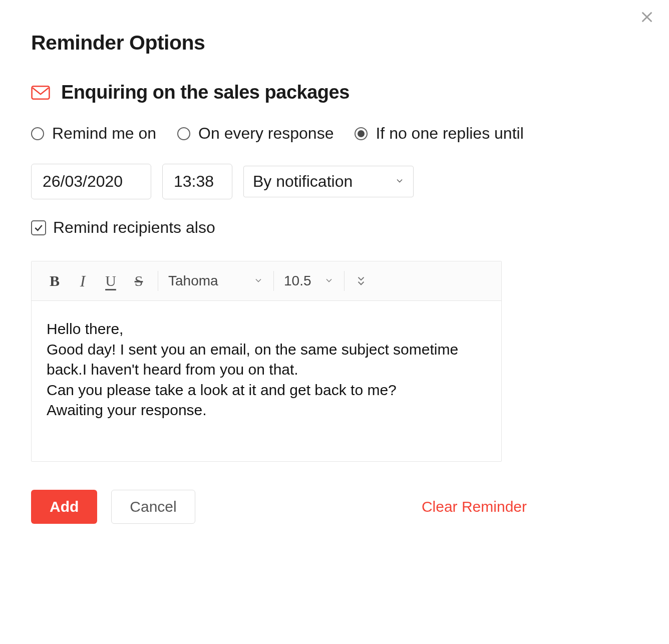 This screenshot has height=644, width=669. Describe the element at coordinates (334, 181) in the screenshot. I see `schedule-inputs-row` at that location.